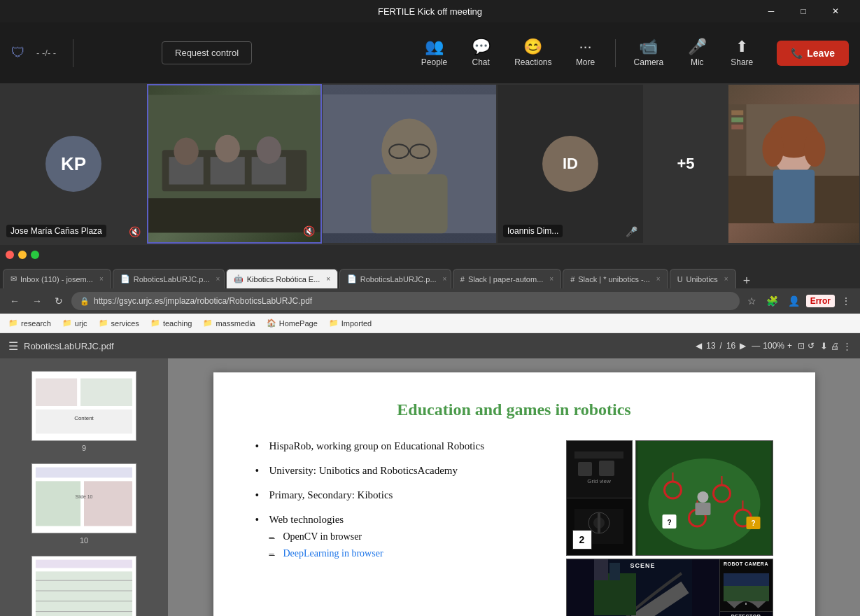 The width and height of the screenshot is (860, 616). What do you see at coordinates (794, 164) in the screenshot?
I see `video-tile-home` at bounding box center [794, 164].